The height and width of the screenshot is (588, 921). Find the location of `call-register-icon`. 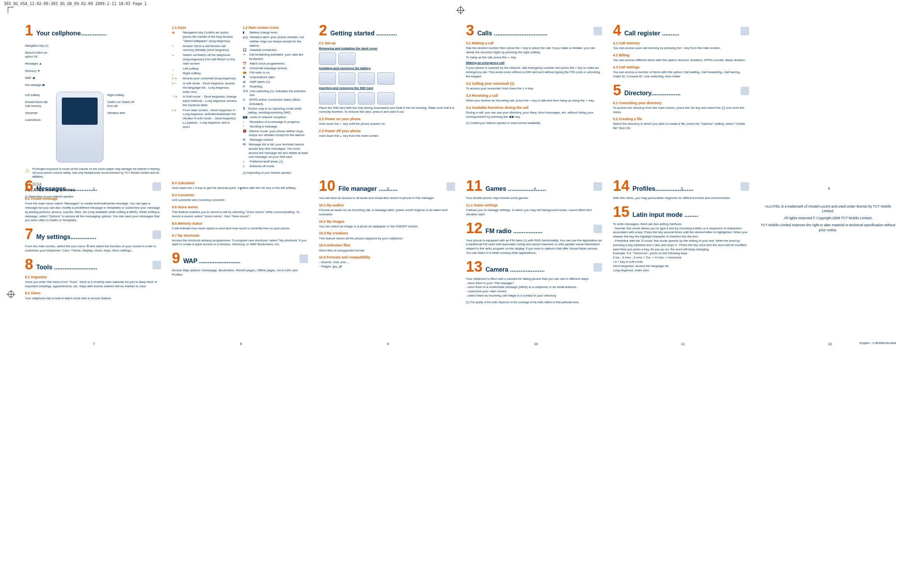

call-register-icon is located at coordinates (745, 31).